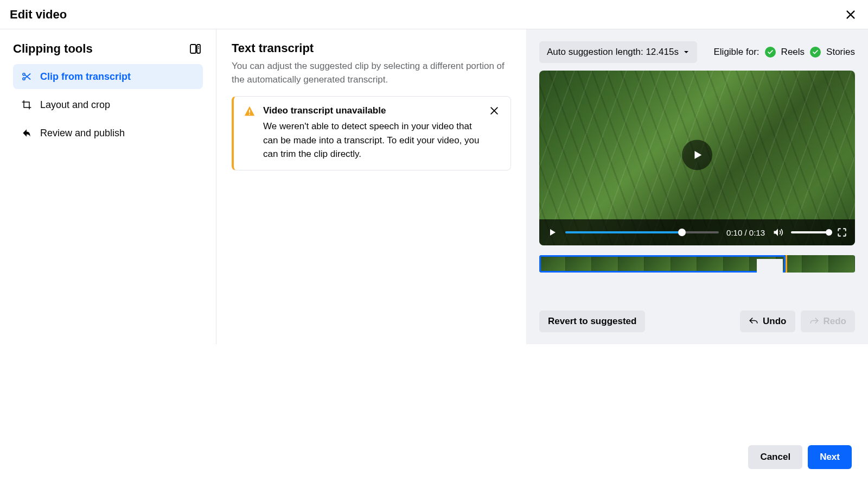 This screenshot has width=868, height=481. What do you see at coordinates (592, 321) in the screenshot?
I see `revert-button: Revert to suggested` at bounding box center [592, 321].